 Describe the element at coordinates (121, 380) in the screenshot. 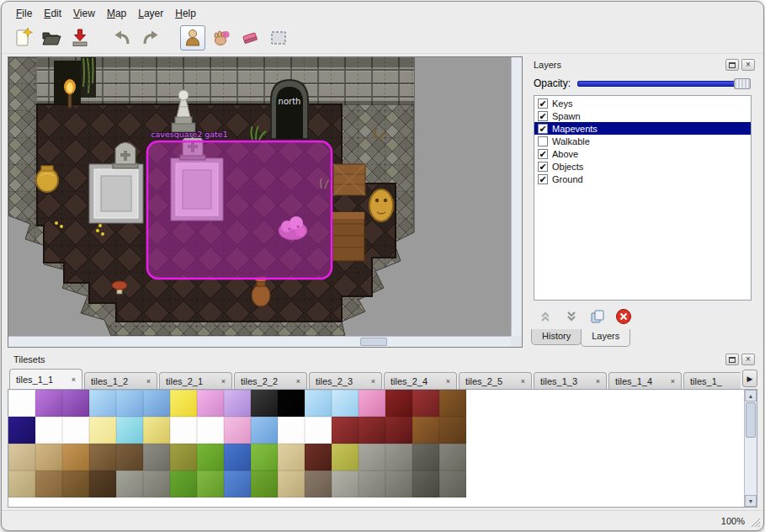

I see `tileset-tab-tiles_1_2: tiles_1_2×` at that location.